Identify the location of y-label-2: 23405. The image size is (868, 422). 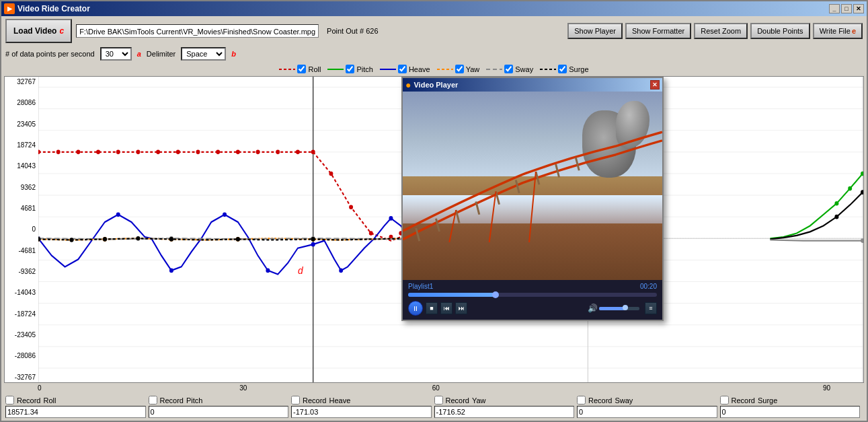
(22, 124).